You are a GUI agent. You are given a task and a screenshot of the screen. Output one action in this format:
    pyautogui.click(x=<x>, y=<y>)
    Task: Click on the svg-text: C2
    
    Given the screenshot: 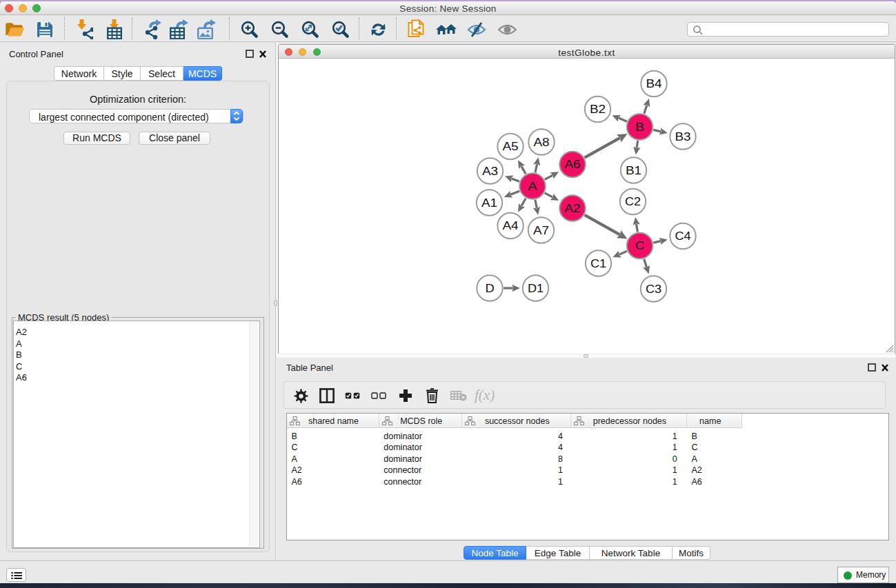 What is the action you would take?
    pyautogui.click(x=633, y=201)
    